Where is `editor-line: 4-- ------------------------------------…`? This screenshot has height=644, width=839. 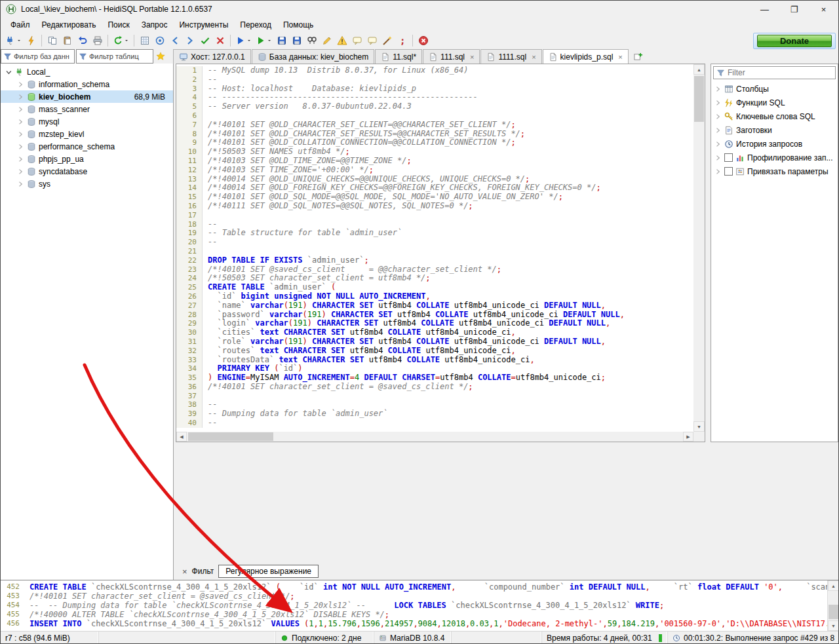 editor-line: 4-- ------------------------------------… is located at coordinates (435, 98).